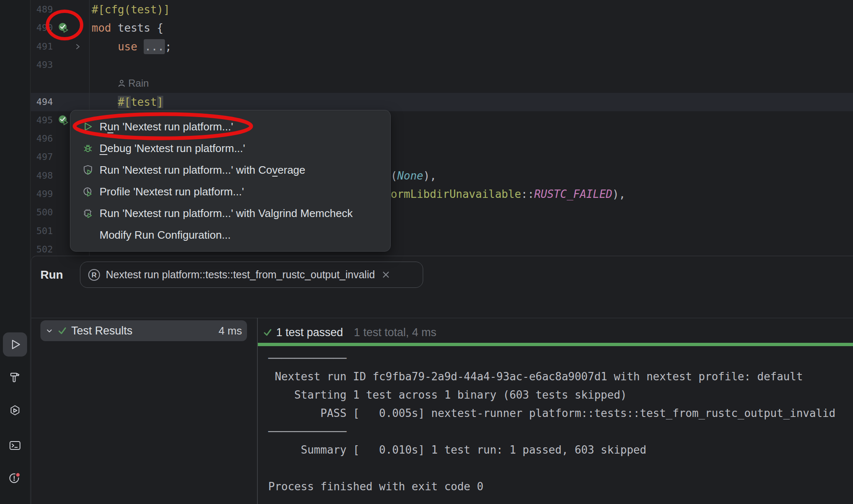 This screenshot has height=504, width=853. I want to click on author-name: Rain, so click(138, 83).